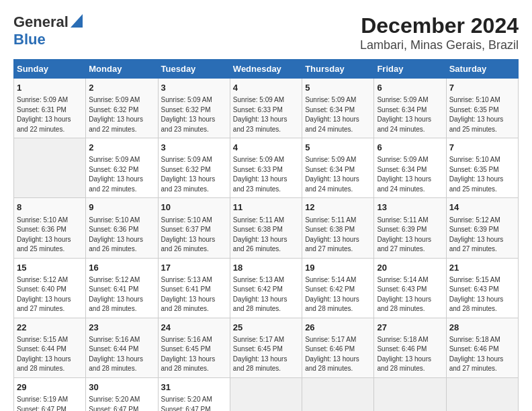 The image size is (532, 411). Describe the element at coordinates (194, 208) in the screenshot. I see `day-number: 10` at that location.